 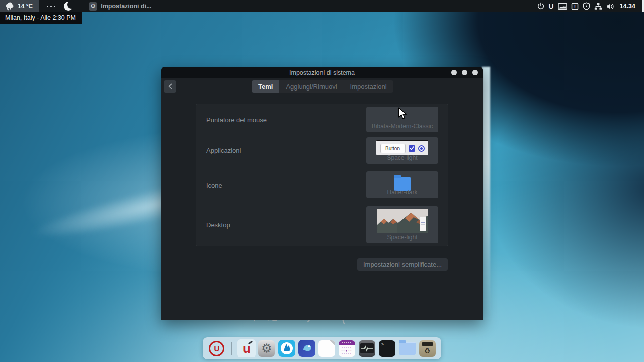 I want to click on taskbar-item-impostazioni: ⚙ Impostazioni di..., so click(x=120, y=6).